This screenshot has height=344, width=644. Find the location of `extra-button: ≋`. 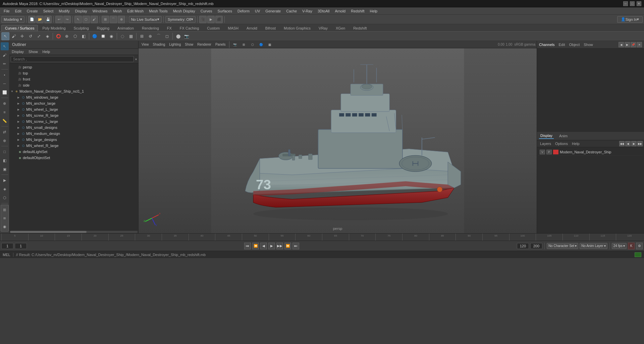

extra-button: ≋ is located at coordinates (5, 218).